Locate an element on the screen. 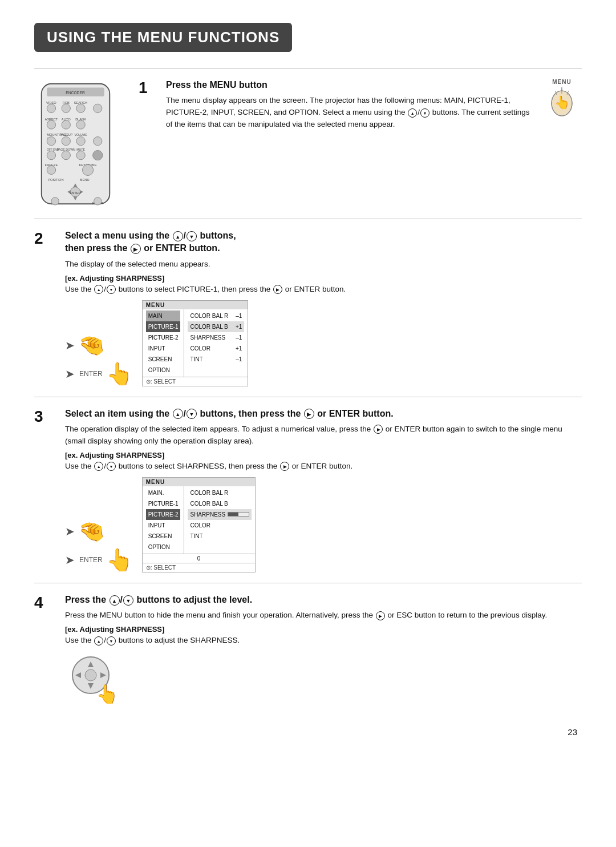  step2-hand-images: ➤ 🤏 ➤ ENTER 👆 is located at coordinates (99, 360).